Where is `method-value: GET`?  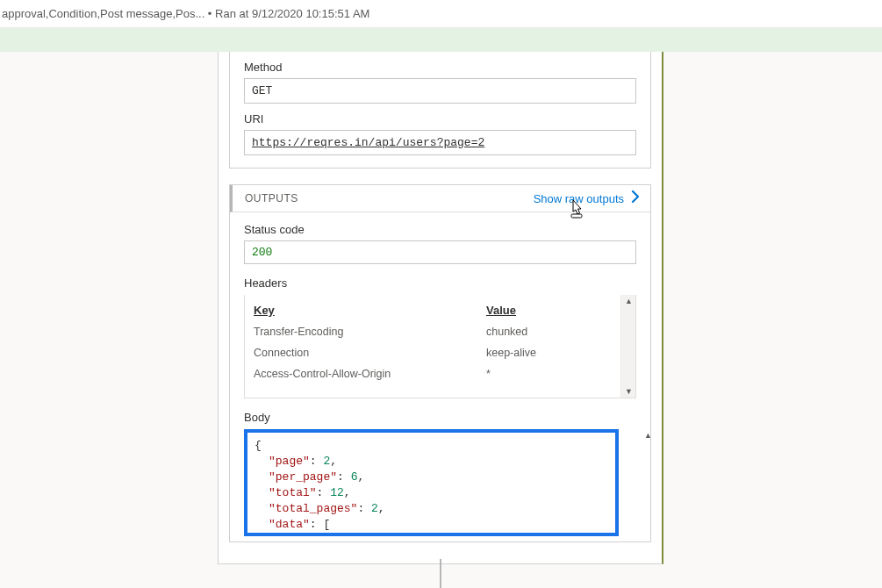
method-value: GET is located at coordinates (441, 91).